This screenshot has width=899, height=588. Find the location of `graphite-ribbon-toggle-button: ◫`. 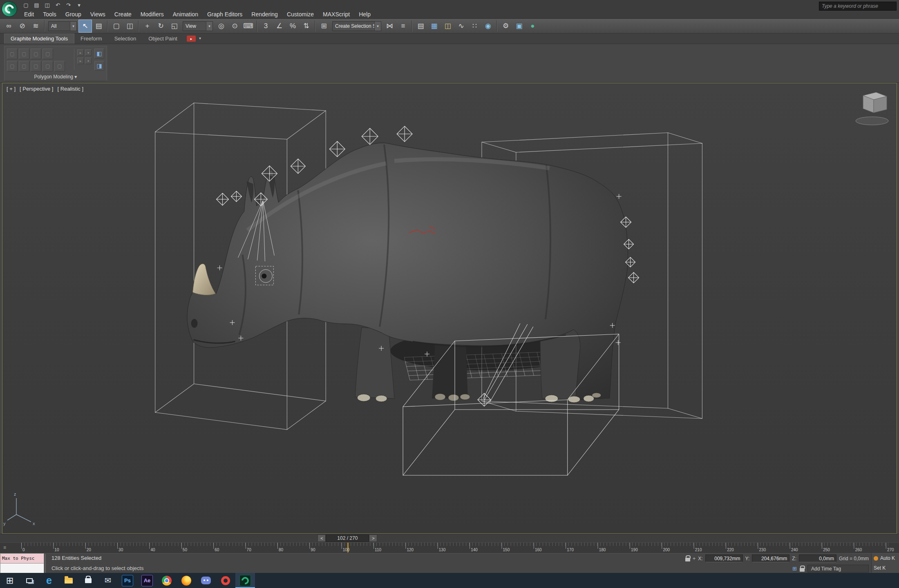

graphite-ribbon-toggle-button: ◫ is located at coordinates (448, 26).